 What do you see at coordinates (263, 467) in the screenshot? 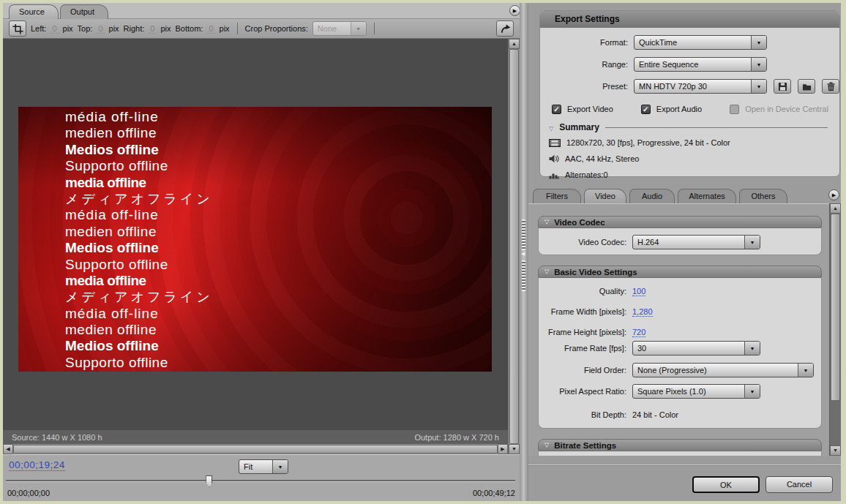
I see `view-zoom-dropdown: Fit ▼` at bounding box center [263, 467].